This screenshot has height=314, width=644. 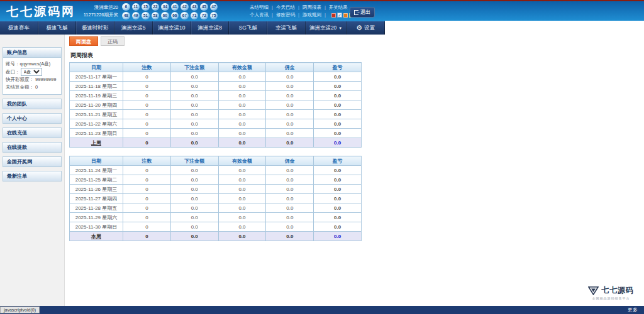 What do you see at coordinates (356, 13) in the screenshot?
I see `logout-icon` at bounding box center [356, 13].